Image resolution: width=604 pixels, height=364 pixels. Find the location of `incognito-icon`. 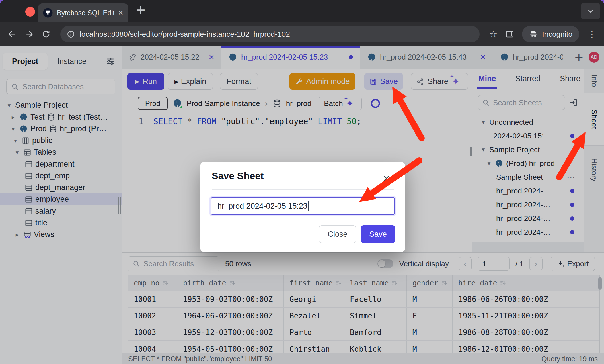

incognito-icon is located at coordinates (533, 34).